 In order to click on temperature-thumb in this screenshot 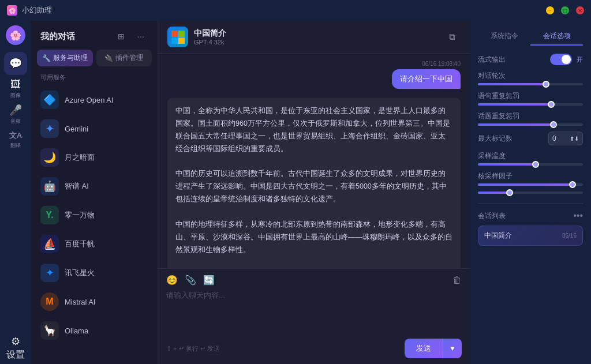, I will do `click(536, 164)`.